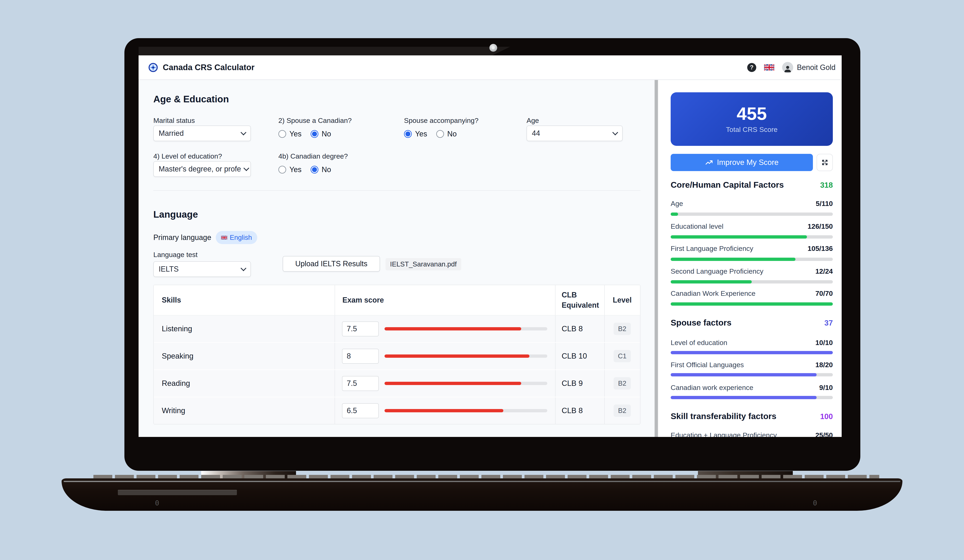 This screenshot has width=964, height=560. What do you see at coordinates (241, 238) in the screenshot?
I see `primary-language-value: English` at bounding box center [241, 238].